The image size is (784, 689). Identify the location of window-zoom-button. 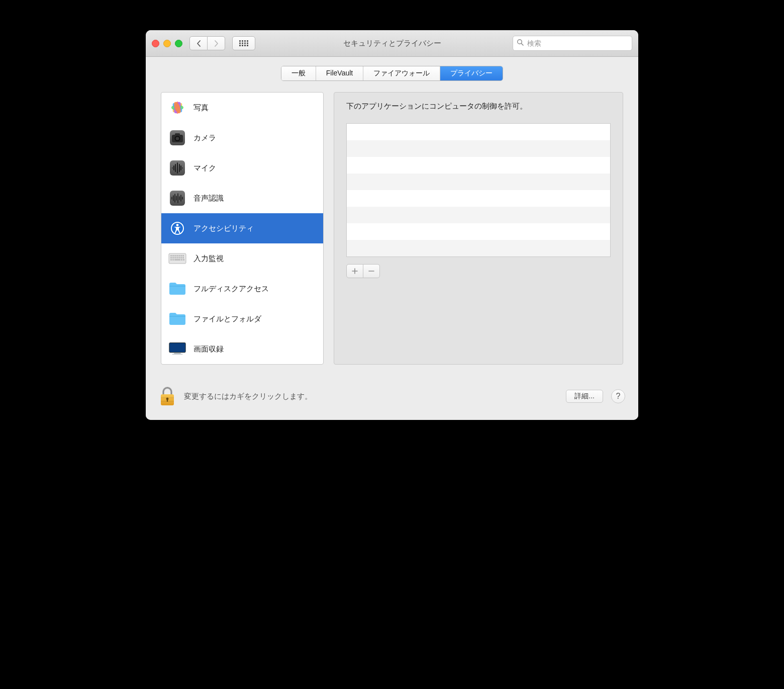
(179, 43).